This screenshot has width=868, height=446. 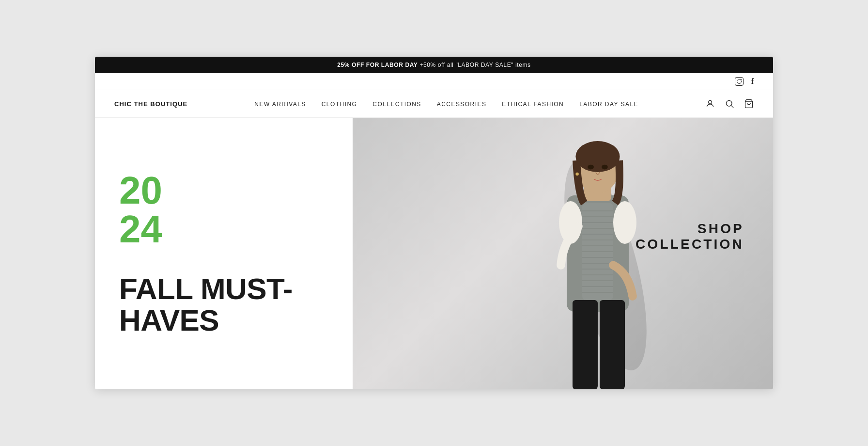 What do you see at coordinates (462, 104) in the screenshot?
I see `nav-link-accessories: ACCESSORIES` at bounding box center [462, 104].